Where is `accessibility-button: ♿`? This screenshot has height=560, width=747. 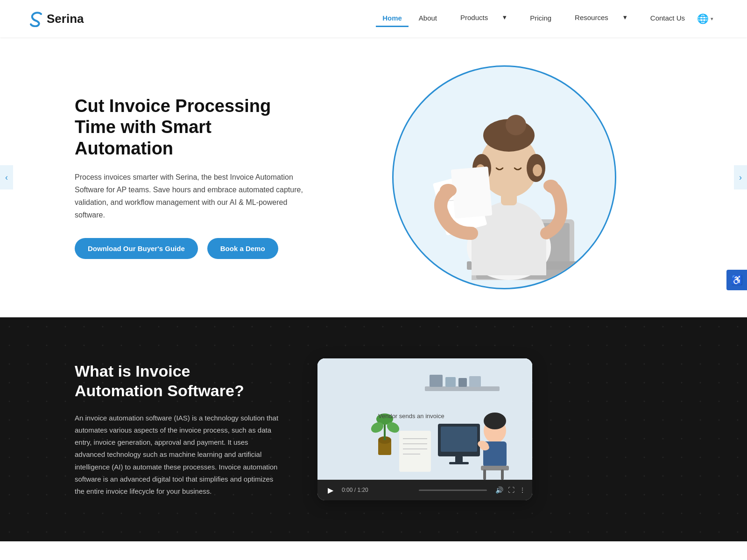 accessibility-button: ♿ is located at coordinates (737, 280).